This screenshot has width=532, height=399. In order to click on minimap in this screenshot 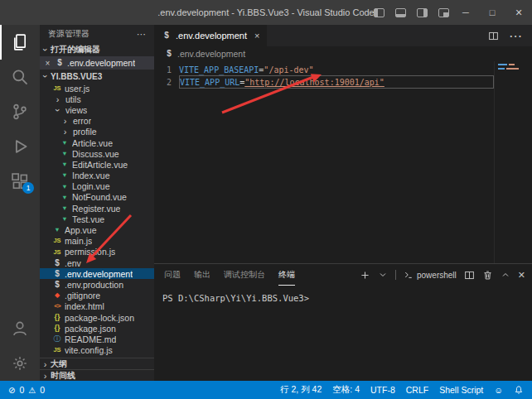, I will do `click(513, 162)`.